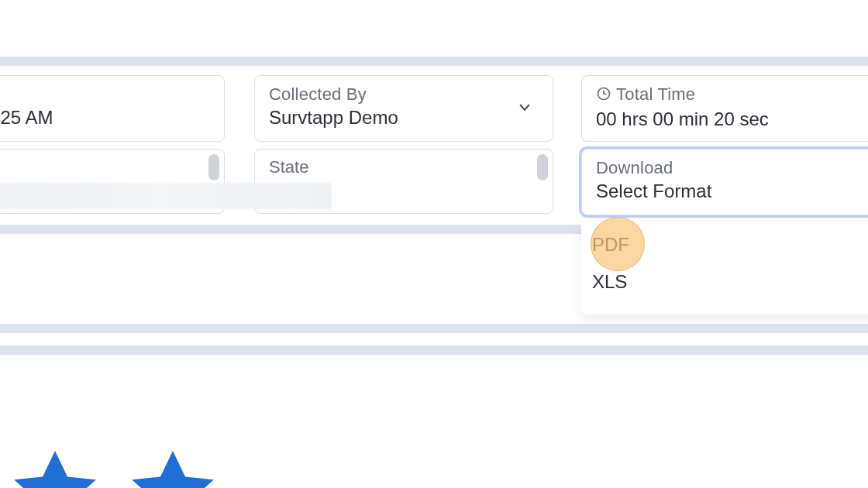 The image size is (868, 488). I want to click on state-label: State, so click(404, 167).